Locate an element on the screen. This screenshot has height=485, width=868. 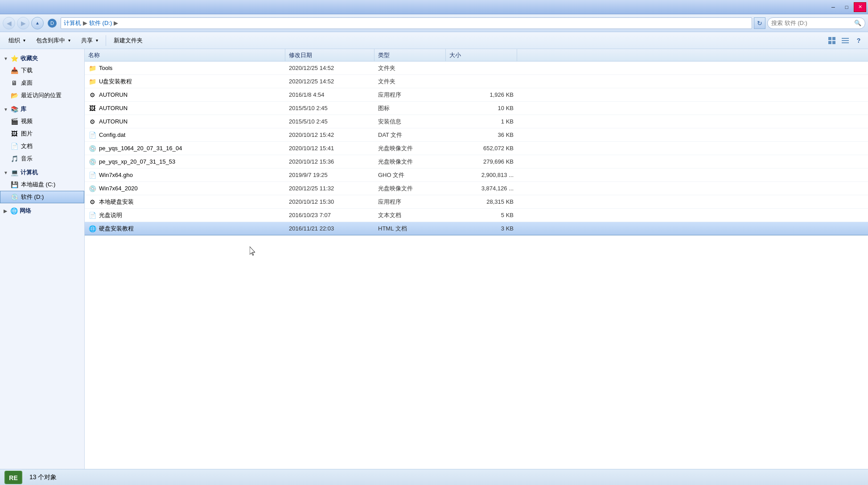
col-header-type: 类型 is located at coordinates (410, 55).